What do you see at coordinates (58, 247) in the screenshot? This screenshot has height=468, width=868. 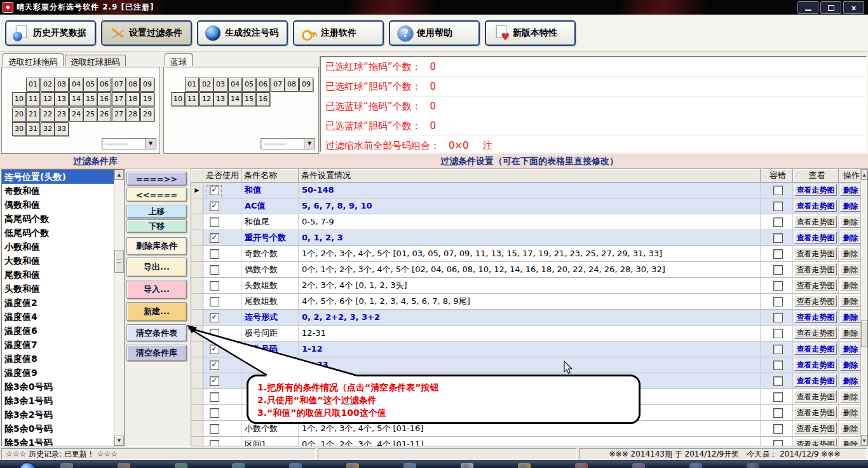 I see `library-item: 小数和值` at bounding box center [58, 247].